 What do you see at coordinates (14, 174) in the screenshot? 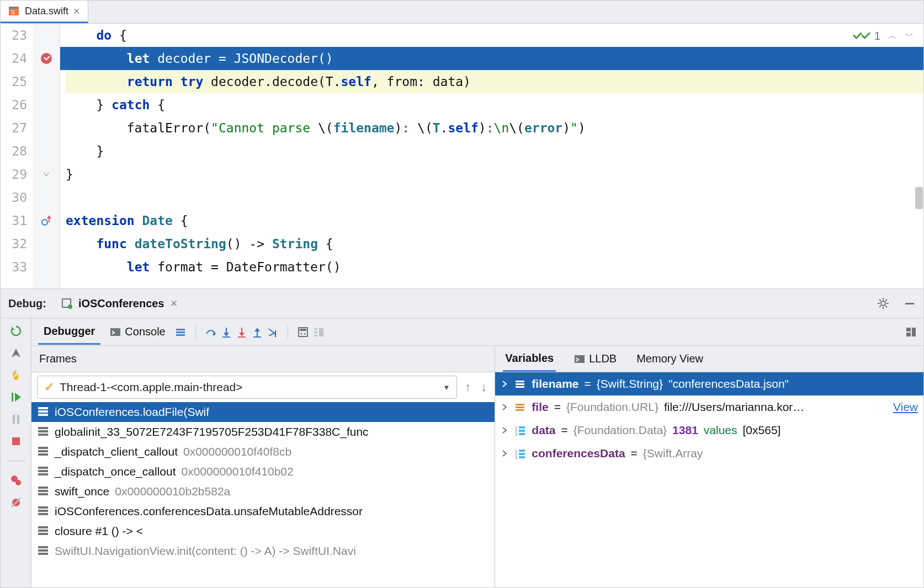
I see `line-number: 29` at bounding box center [14, 174].